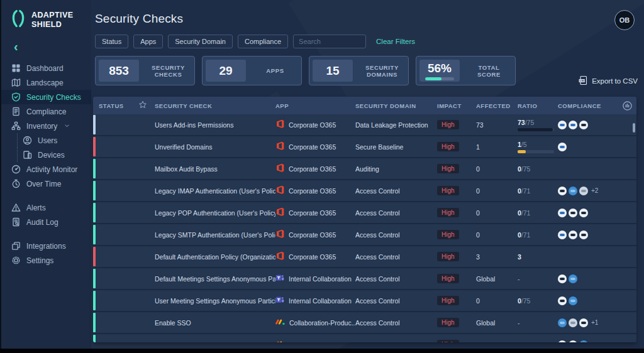 The image size is (644, 353). What do you see at coordinates (28, 155) in the screenshot?
I see `device-icon` at bounding box center [28, 155].